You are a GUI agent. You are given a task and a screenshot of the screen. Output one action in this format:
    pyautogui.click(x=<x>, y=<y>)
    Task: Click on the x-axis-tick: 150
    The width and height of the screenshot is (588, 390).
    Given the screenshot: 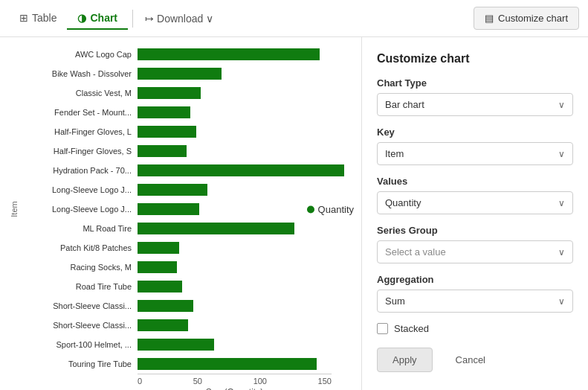 What is the action you would take?
    pyautogui.click(x=325, y=381)
    